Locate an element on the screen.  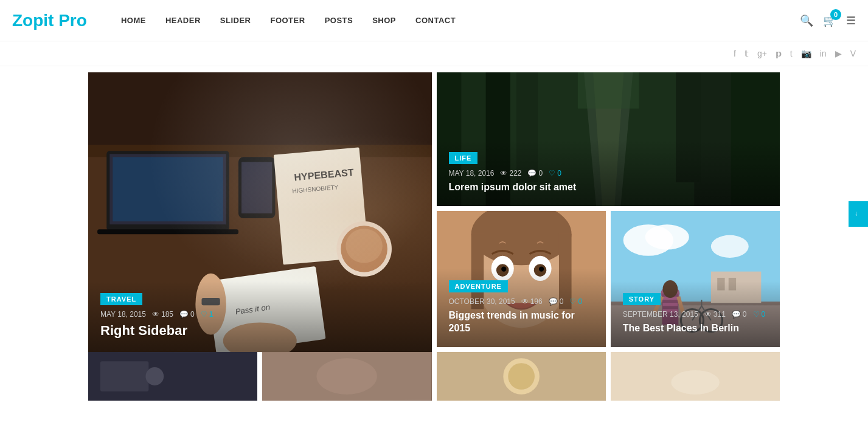
featured-views: 👁 185 is located at coordinates (163, 314).